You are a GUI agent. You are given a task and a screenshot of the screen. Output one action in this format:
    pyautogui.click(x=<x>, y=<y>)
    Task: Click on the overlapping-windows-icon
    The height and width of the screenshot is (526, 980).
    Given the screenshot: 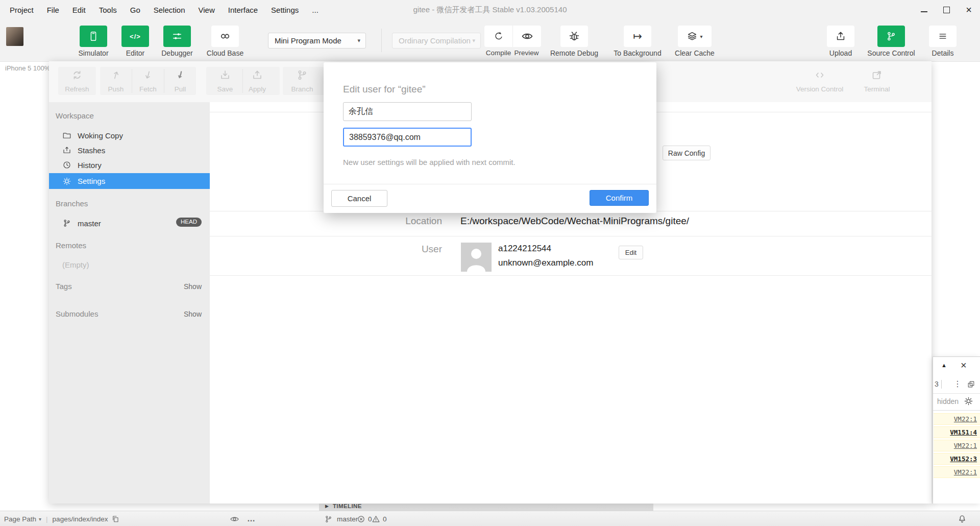 What is the action you would take?
    pyautogui.click(x=971, y=384)
    